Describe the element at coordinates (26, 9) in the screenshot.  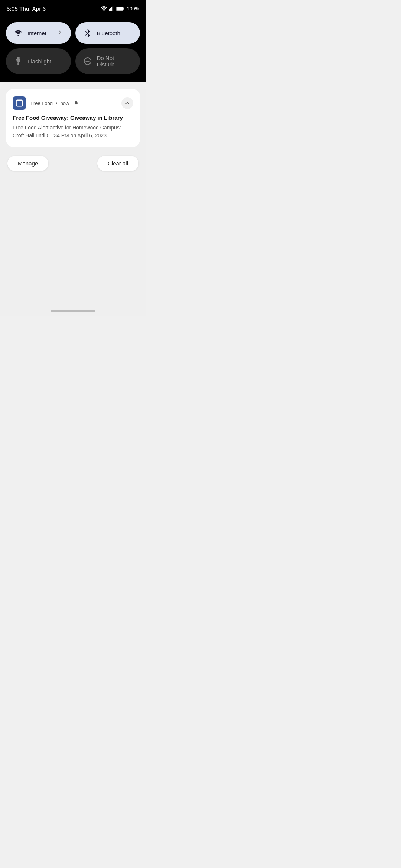
I see `status-time: 5:05 Thu, Apr 6` at that location.